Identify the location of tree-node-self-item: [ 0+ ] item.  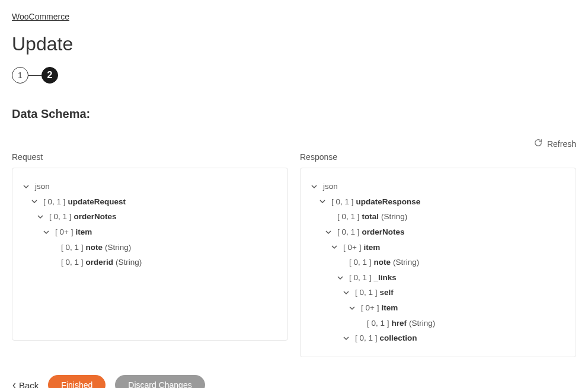
(438, 308).